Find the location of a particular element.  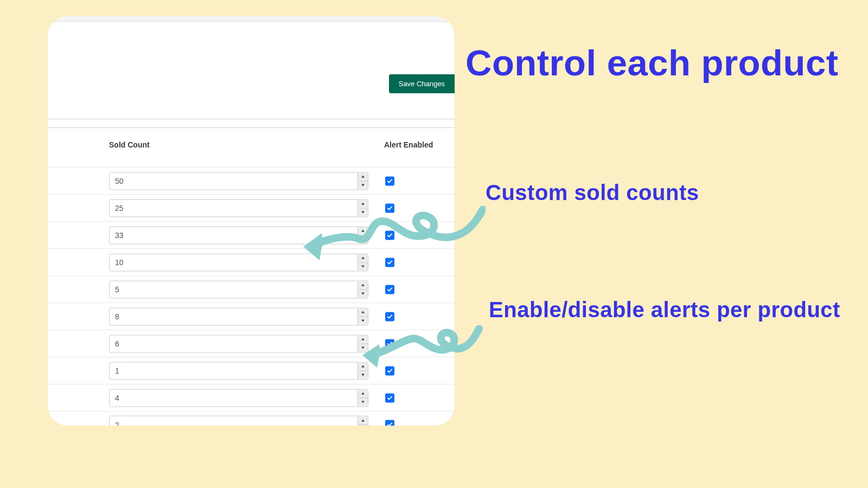

column-header-sold-count: Sold Count is located at coordinates (129, 145).